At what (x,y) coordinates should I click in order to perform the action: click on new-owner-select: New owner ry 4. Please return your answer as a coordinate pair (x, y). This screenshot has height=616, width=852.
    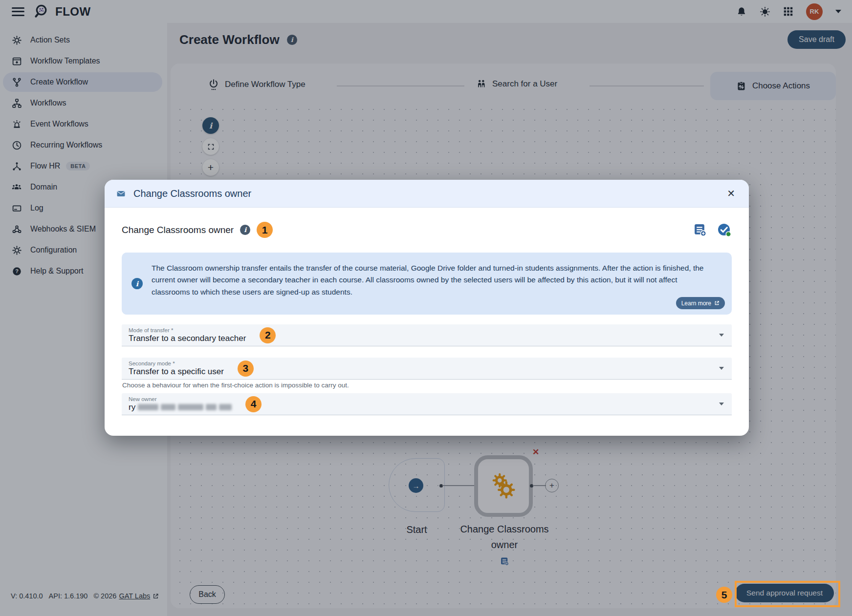
    Looking at the image, I should click on (427, 404).